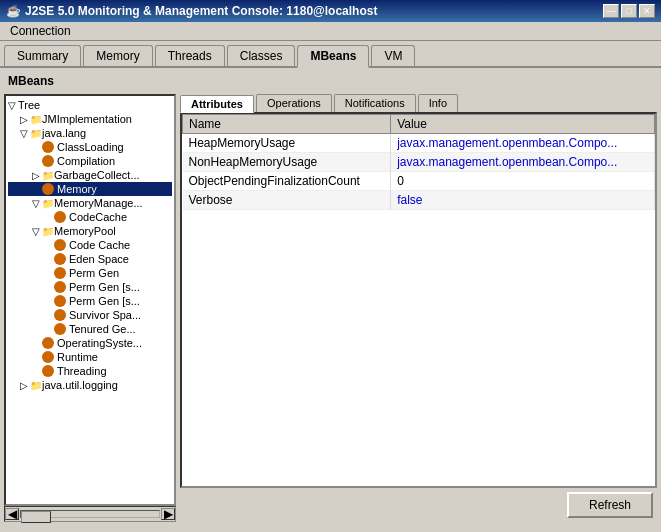 The image size is (661, 532). Describe the element at coordinates (375, 103) in the screenshot. I see `tab-notifications: Notifications` at that location.